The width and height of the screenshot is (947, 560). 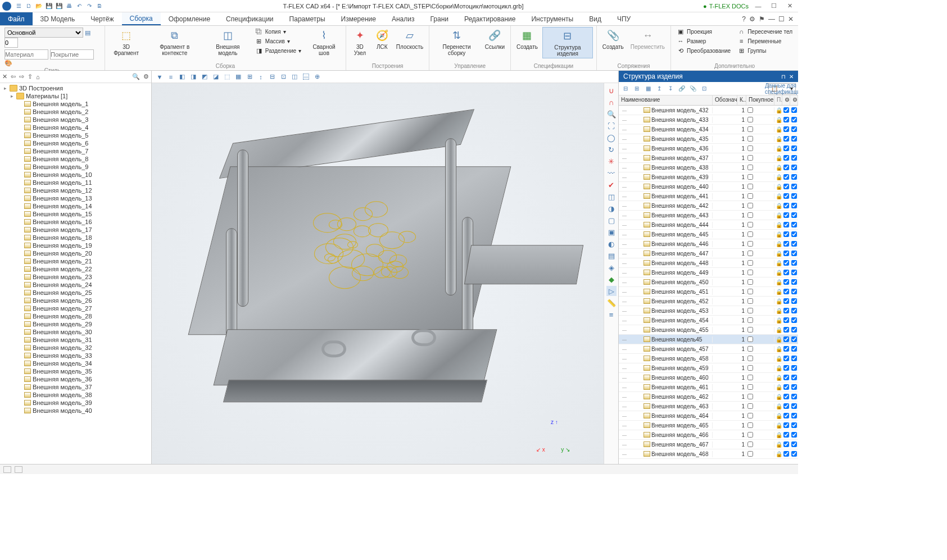 I want to click on tree-node: Внешняя модель_39, so click(x=75, y=403).